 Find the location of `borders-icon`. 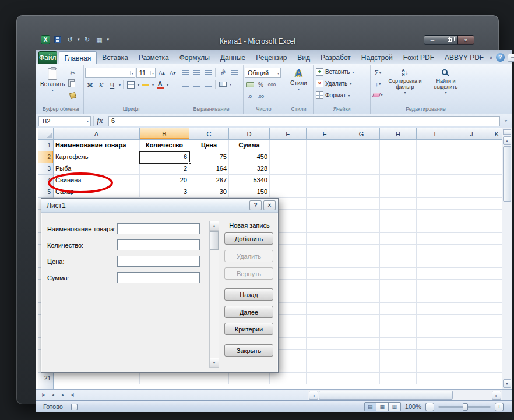

borders-icon is located at coordinates (131, 85).